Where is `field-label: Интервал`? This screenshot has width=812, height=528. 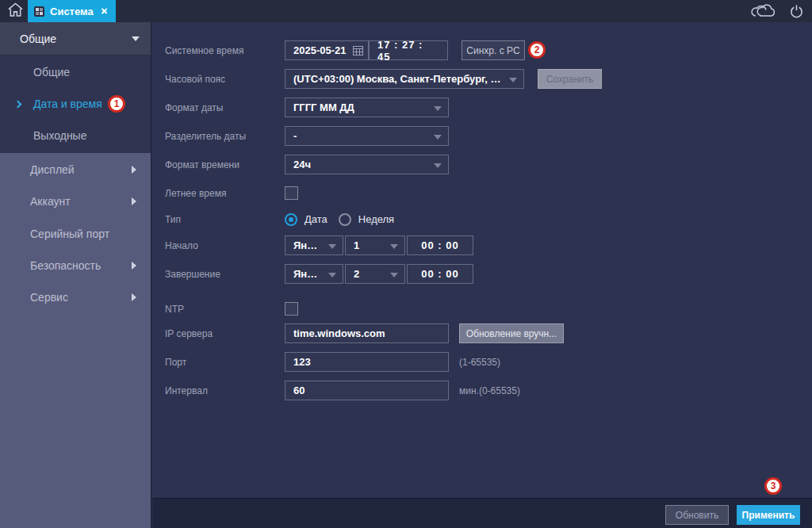
field-label: Интервал is located at coordinates (186, 391).